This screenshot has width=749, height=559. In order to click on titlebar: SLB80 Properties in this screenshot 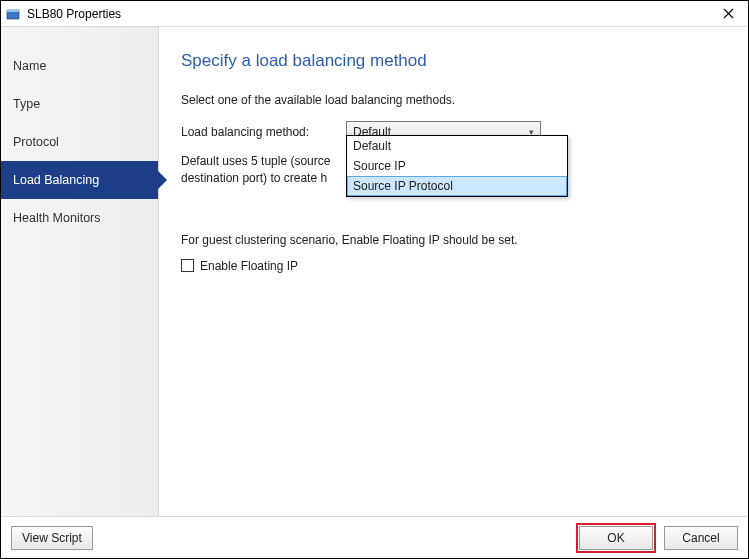, I will do `click(374, 14)`.